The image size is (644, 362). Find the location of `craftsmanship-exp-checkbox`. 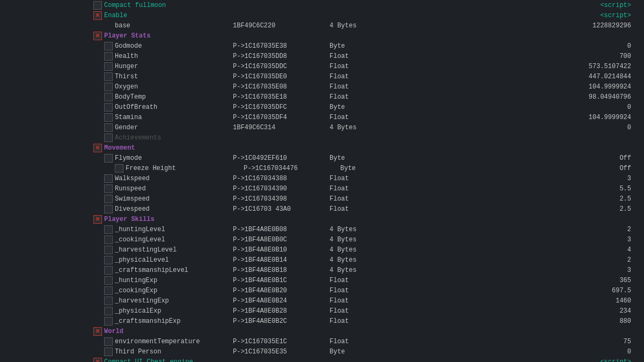

craftsmanship-exp-checkbox is located at coordinates (108, 321).